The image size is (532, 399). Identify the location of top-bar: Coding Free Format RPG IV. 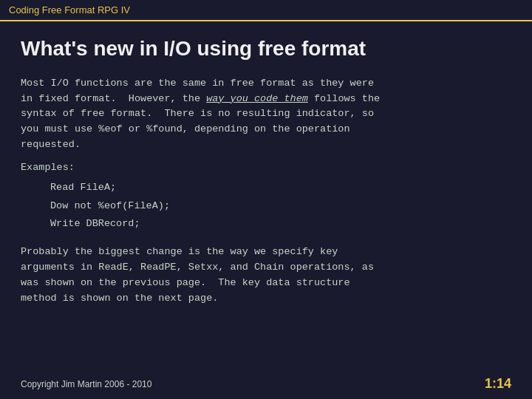
(266, 10).